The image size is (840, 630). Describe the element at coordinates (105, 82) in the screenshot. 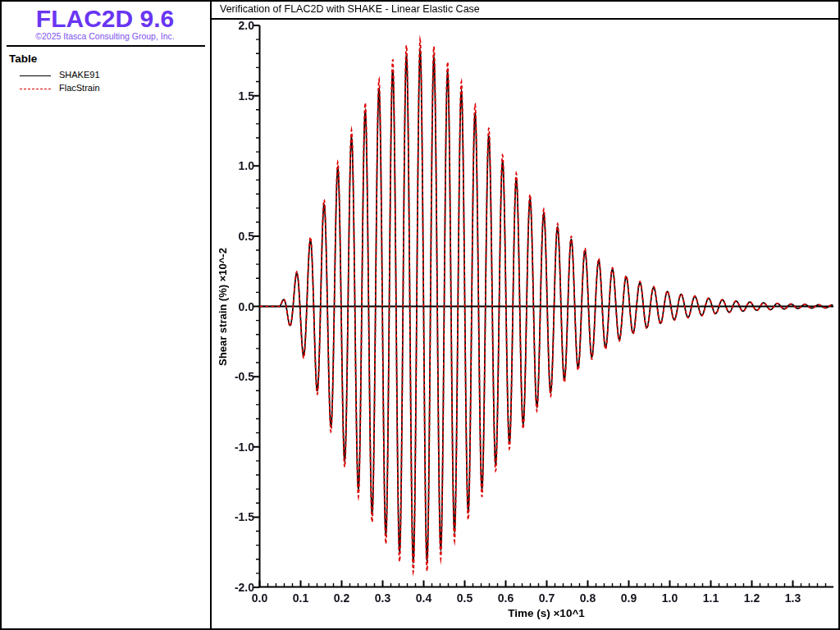

I see `legend: SHAKE91FlacStrain` at that location.